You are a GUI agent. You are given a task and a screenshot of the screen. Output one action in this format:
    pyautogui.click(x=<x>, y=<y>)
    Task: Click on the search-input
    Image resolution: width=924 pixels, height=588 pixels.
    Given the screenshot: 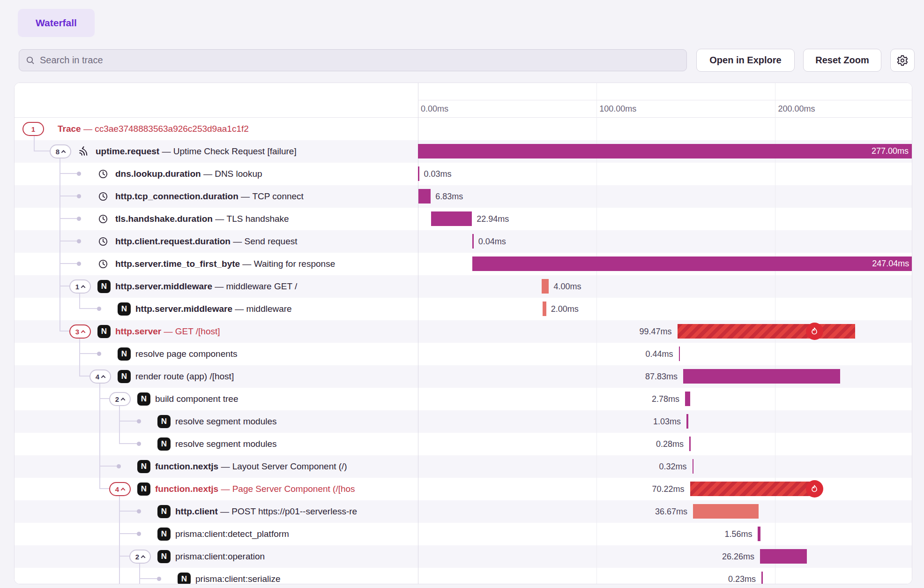 What is the action you would take?
    pyautogui.click(x=360, y=60)
    